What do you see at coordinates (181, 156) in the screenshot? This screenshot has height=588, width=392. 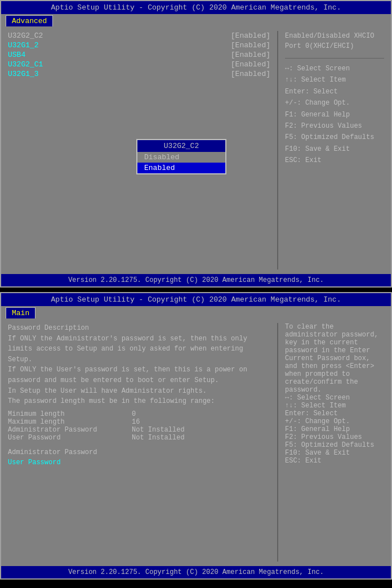 I see `dropdown-popup: U32G2_C2 DisabledEnabled` at bounding box center [181, 156].